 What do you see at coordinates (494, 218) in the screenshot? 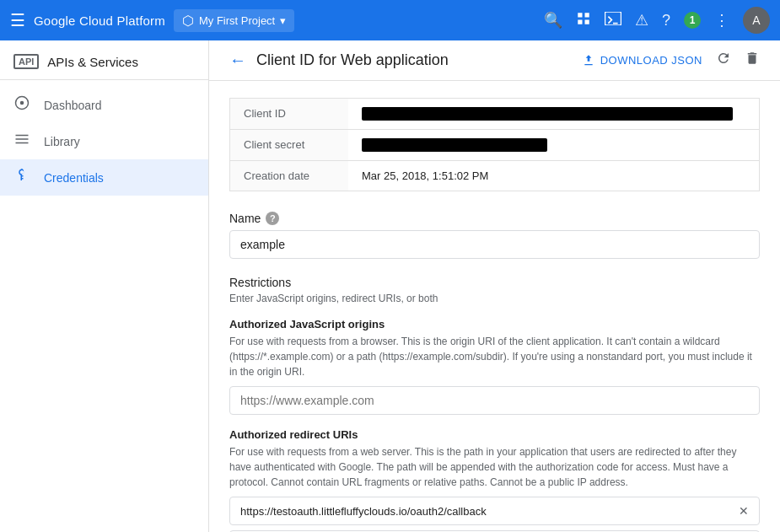
I see `name-label: Name ?` at bounding box center [494, 218].